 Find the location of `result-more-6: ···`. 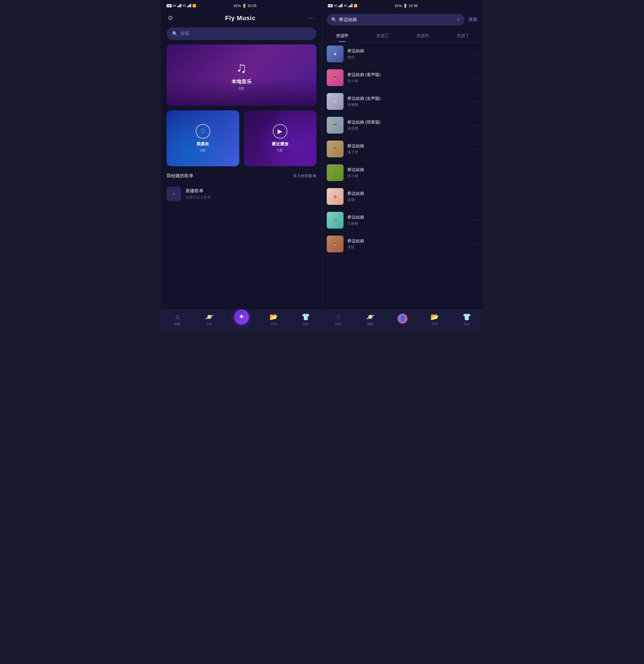

result-more-6: ··· is located at coordinates (476, 173).